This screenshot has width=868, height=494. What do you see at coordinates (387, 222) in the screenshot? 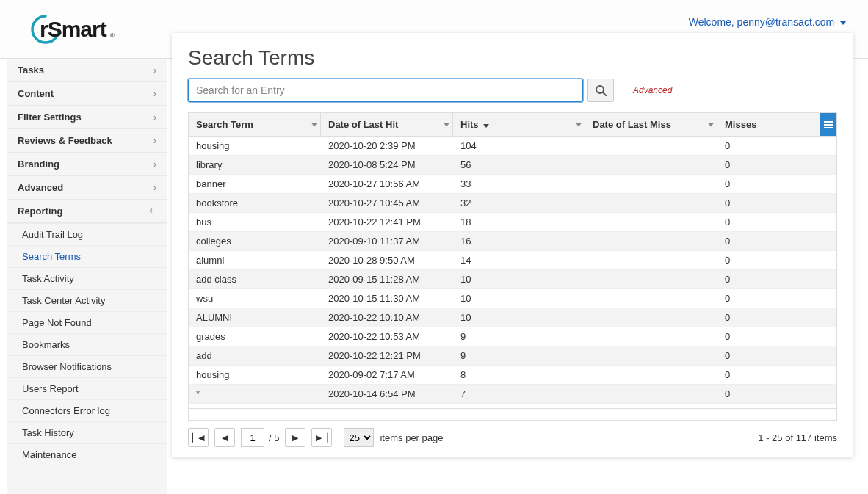
I see `cell: 2020-10-22 12:41 PM` at bounding box center [387, 222].